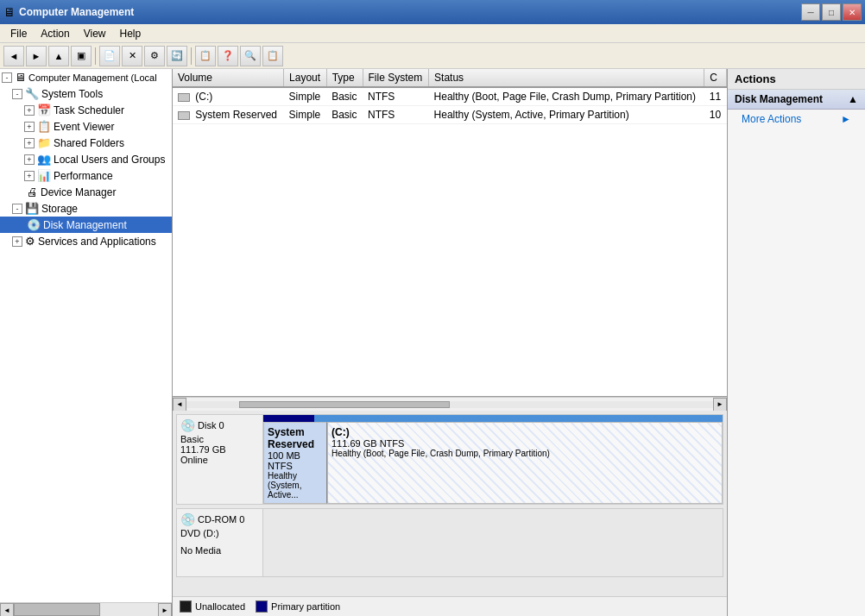 This screenshot has height=616, width=865. I want to click on tree-hscroll: ◄ ►, so click(86, 609).